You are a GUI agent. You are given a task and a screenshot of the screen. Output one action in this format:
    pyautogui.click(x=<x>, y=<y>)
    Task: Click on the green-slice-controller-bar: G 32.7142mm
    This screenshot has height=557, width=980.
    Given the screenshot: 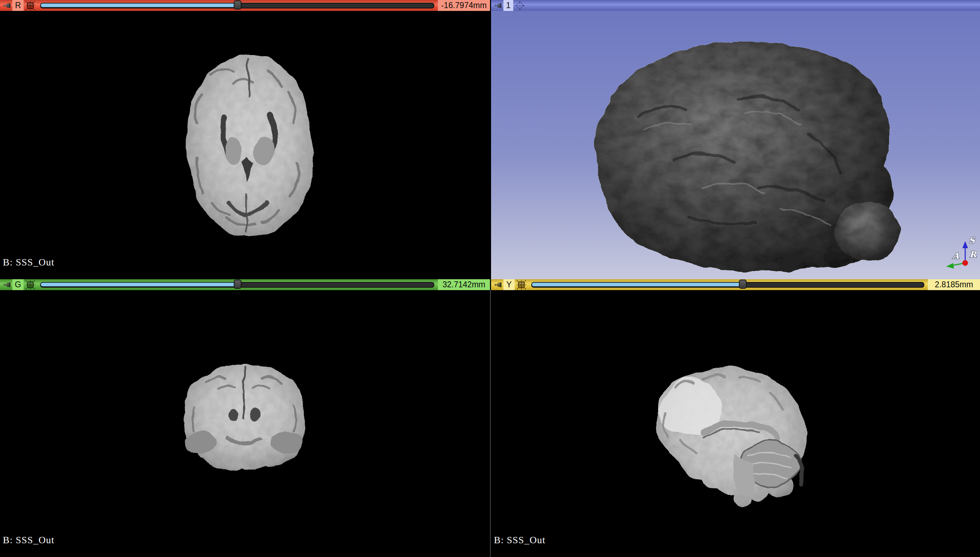 What is the action you would take?
    pyautogui.click(x=245, y=285)
    